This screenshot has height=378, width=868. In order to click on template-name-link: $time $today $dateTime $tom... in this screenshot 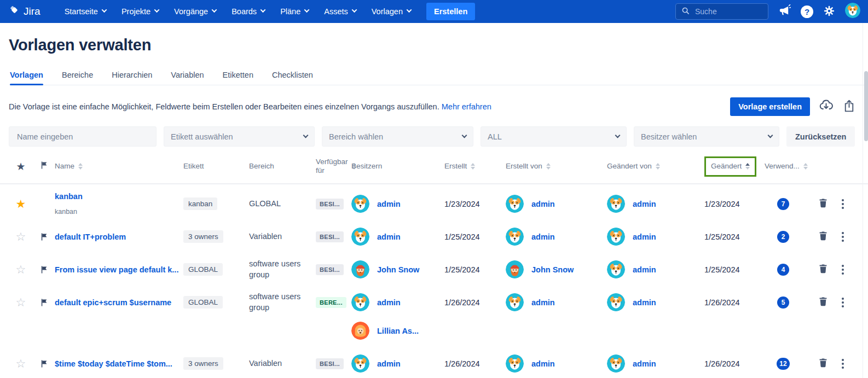, I will do `click(119, 364)`.